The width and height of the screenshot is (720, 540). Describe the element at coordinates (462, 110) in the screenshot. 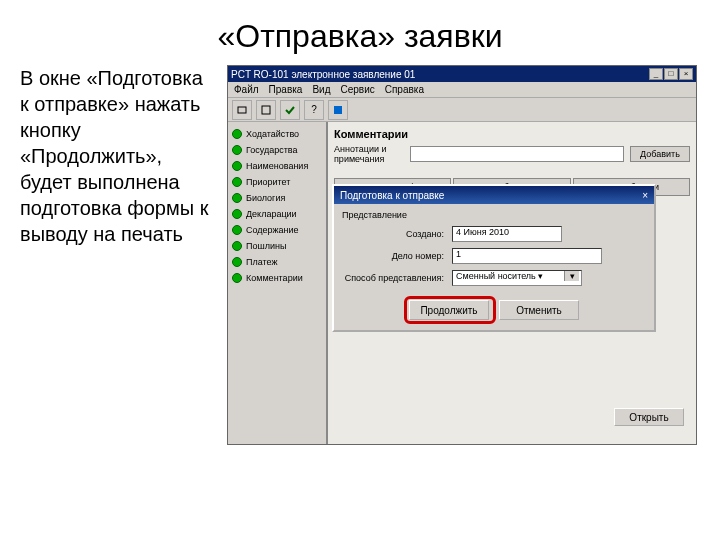

I see `toolbar: ?` at that location.